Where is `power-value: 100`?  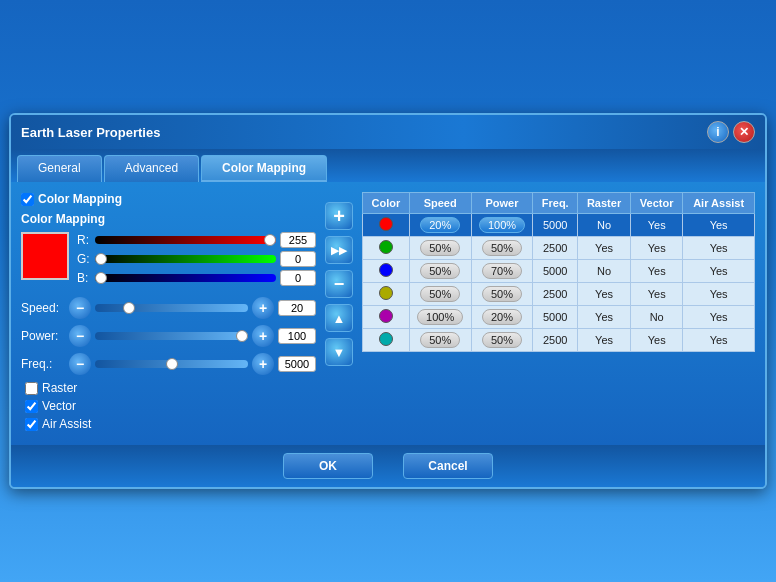
power-value: 100 is located at coordinates (297, 336).